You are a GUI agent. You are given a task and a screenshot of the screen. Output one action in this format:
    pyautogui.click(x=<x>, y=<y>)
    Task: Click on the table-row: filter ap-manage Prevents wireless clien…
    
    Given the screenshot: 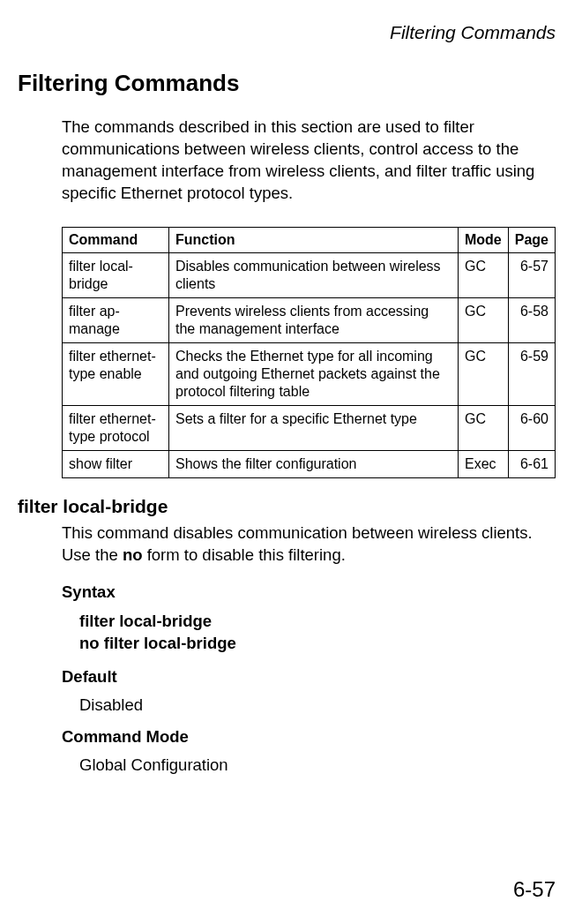 What is the action you would take?
    pyautogui.click(x=309, y=319)
    